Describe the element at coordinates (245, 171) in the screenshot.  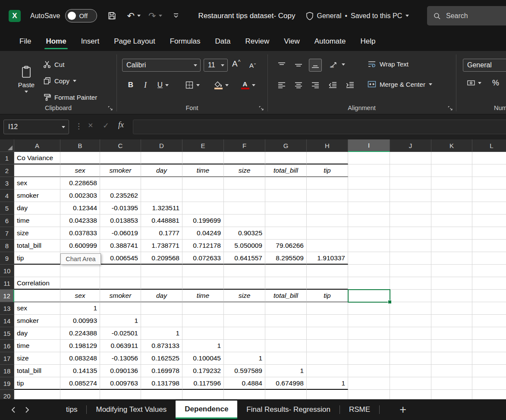
I see `cell-F2: size` at that location.